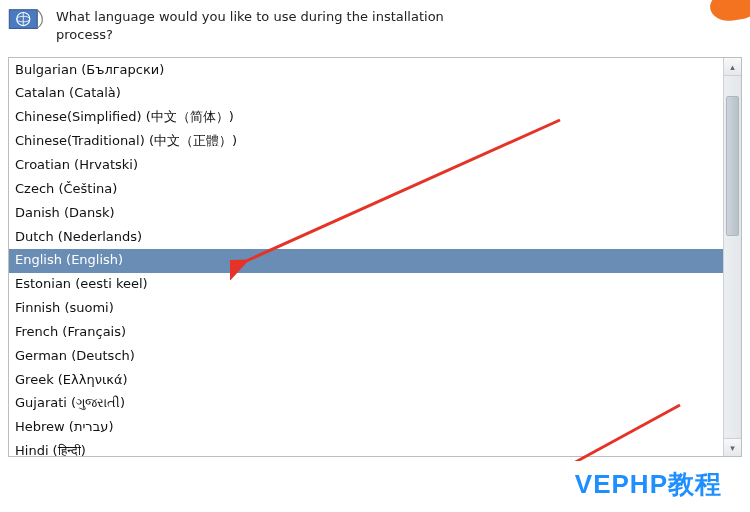  I want to click on installation-language-prompt: What language would you like to use duri…, so click(266, 24).